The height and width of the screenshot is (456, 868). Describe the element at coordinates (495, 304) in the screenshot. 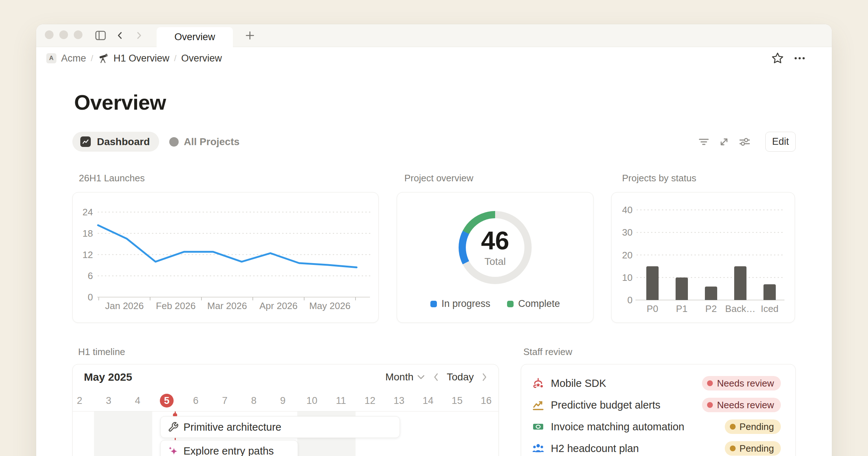

I see `donut-legend: In progressComplete` at that location.